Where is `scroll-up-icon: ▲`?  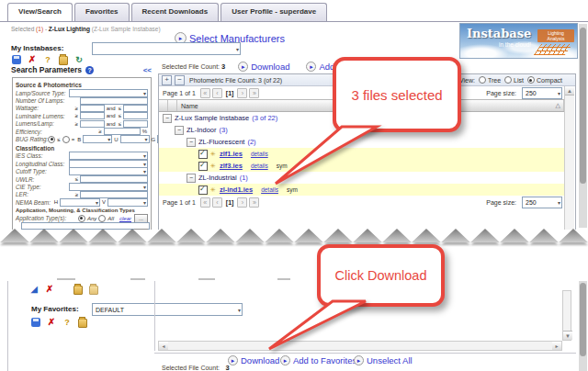 scroll-up-icon: ▲ is located at coordinates (570, 91).